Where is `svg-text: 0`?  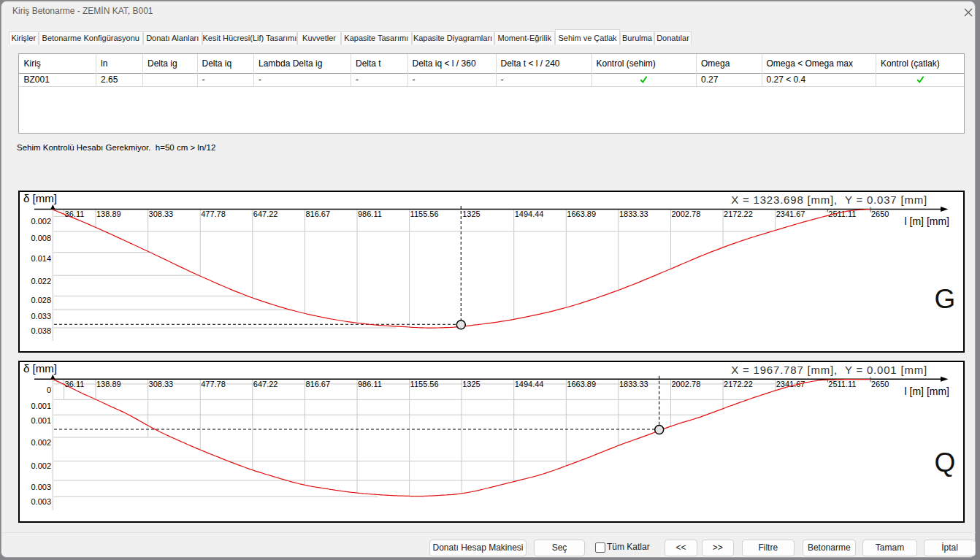
svg-text: 0 is located at coordinates (49, 390).